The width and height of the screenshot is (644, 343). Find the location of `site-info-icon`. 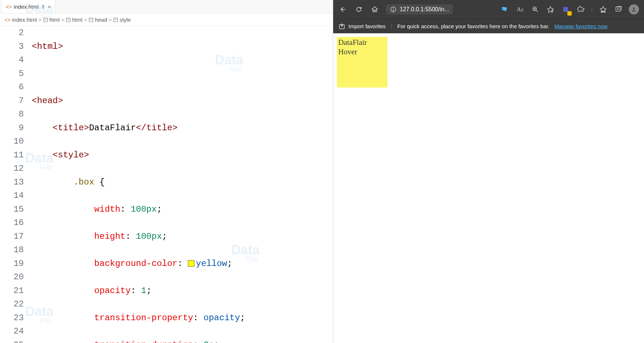

site-info-icon is located at coordinates (393, 9).